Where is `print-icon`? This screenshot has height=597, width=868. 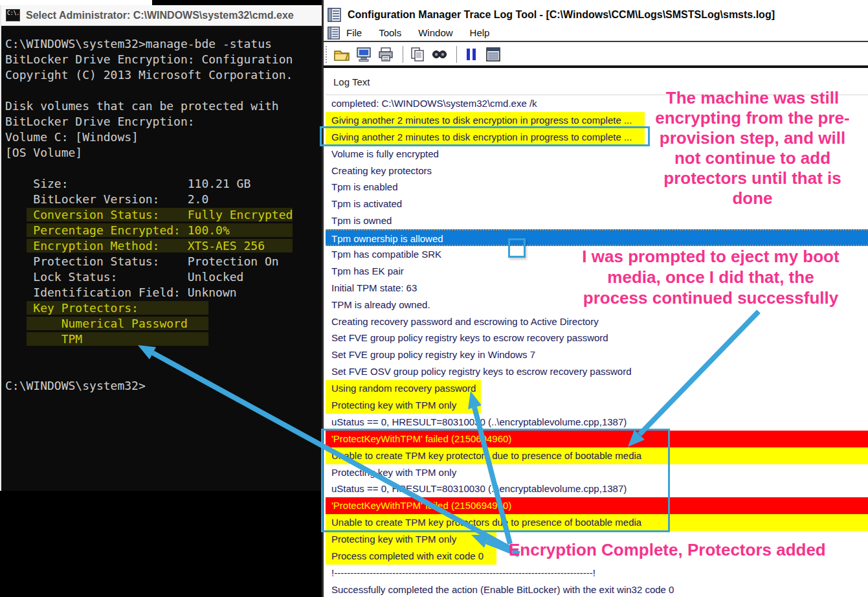
print-icon is located at coordinates (386, 54).